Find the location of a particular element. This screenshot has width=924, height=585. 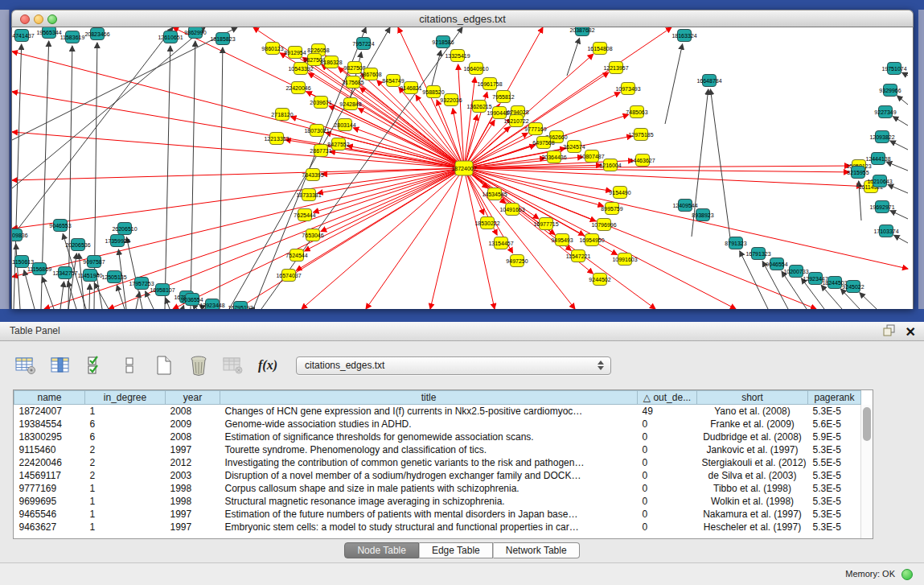

table-row: 1830029562008Estimation of significance … is located at coordinates (437, 437).